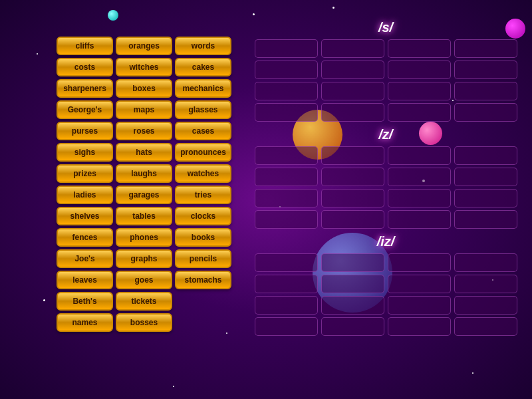  What do you see at coordinates (85, 237) in the screenshot?
I see `word-button-fences: fences` at bounding box center [85, 237].